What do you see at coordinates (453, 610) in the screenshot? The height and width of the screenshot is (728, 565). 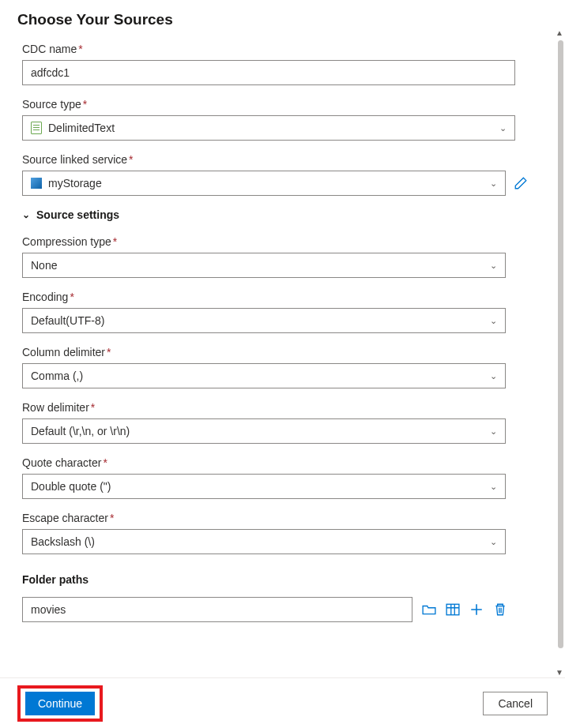 I see `preview-data-icon` at bounding box center [453, 610].